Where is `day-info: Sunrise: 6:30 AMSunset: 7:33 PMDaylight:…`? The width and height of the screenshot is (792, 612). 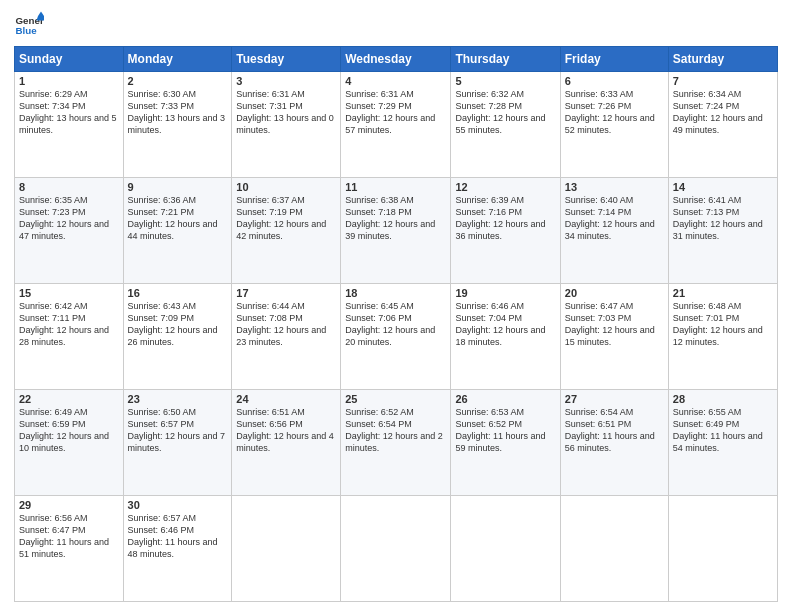
day-info: Sunrise: 6:30 AMSunset: 7:33 PMDaylight:… is located at coordinates (178, 112).